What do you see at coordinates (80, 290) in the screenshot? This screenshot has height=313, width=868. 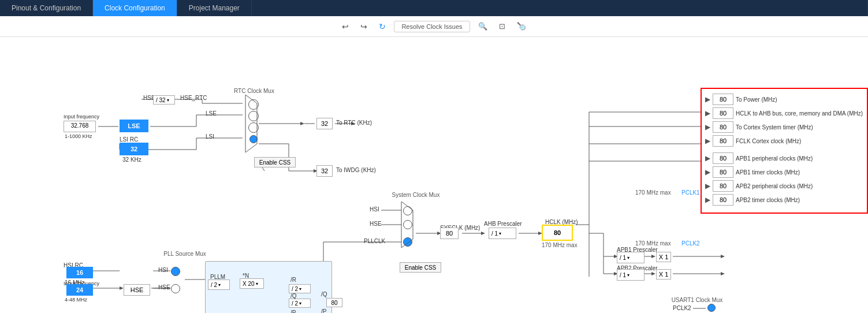 I see `hse-input-value: 24` at bounding box center [80, 290].